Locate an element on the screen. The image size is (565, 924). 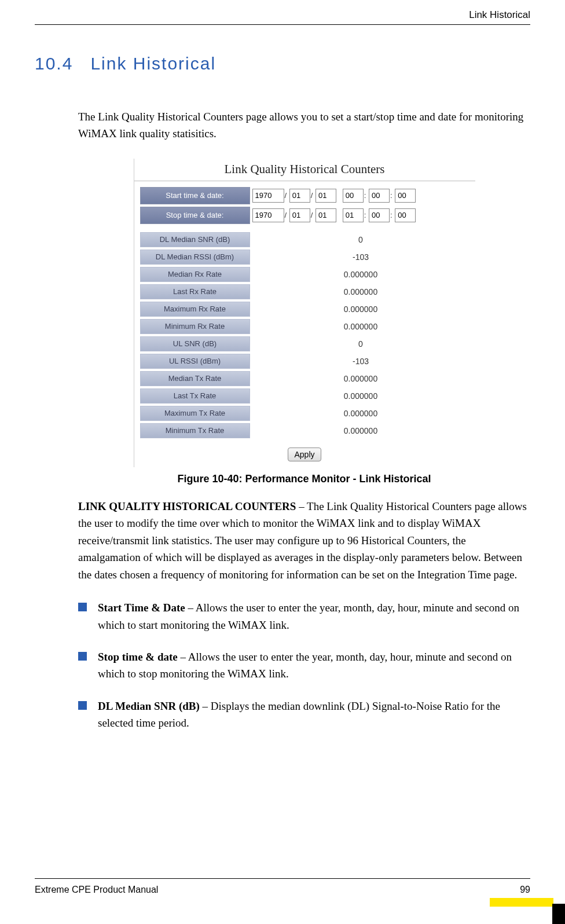
bullet-bold: Stop time & date is located at coordinates (138, 657).